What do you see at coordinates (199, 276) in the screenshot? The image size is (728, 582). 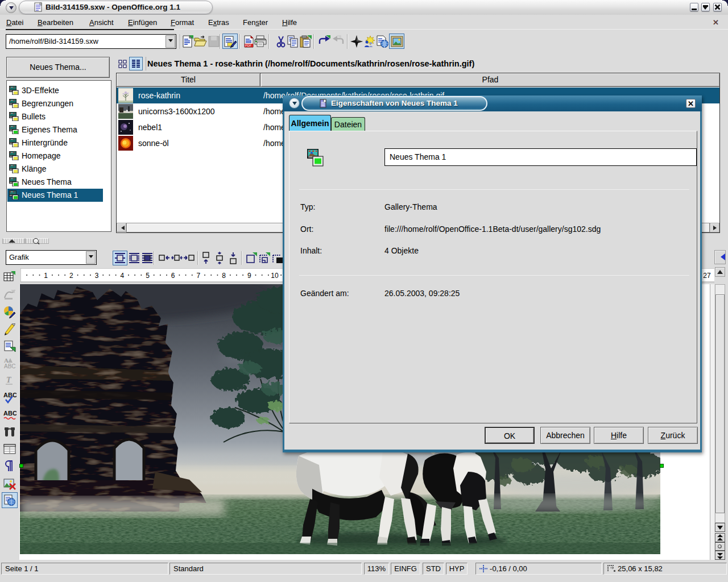 I see `svg-text: 7` at bounding box center [199, 276].